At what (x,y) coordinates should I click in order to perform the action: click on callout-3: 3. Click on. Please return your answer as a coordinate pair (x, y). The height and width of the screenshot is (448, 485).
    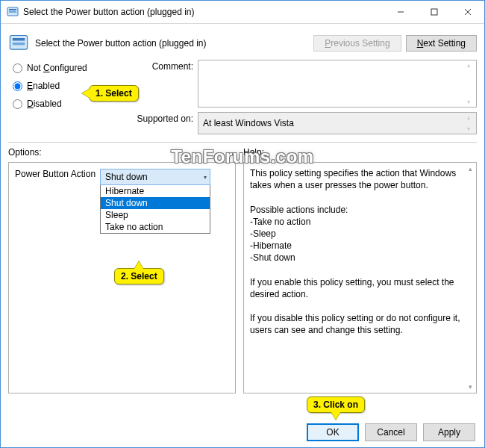
    Looking at the image, I should click on (336, 405).